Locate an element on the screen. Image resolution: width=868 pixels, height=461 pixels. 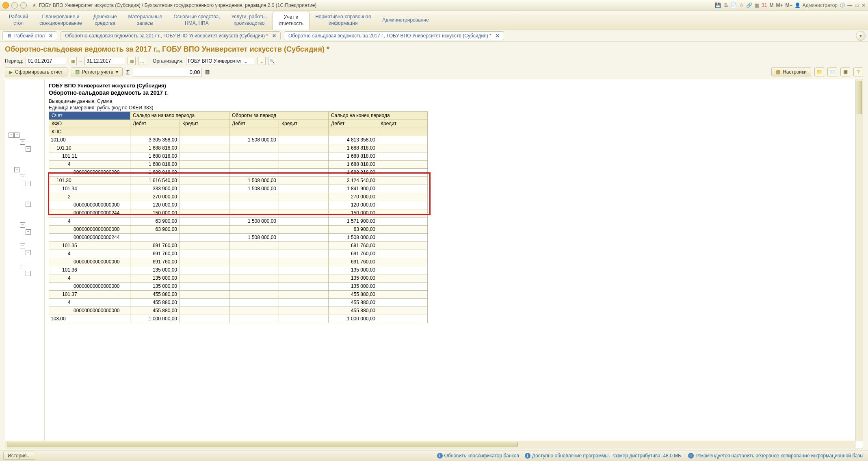
table-row: 00000000000000000120 000,00120 000,00 is located at coordinates (238, 205).